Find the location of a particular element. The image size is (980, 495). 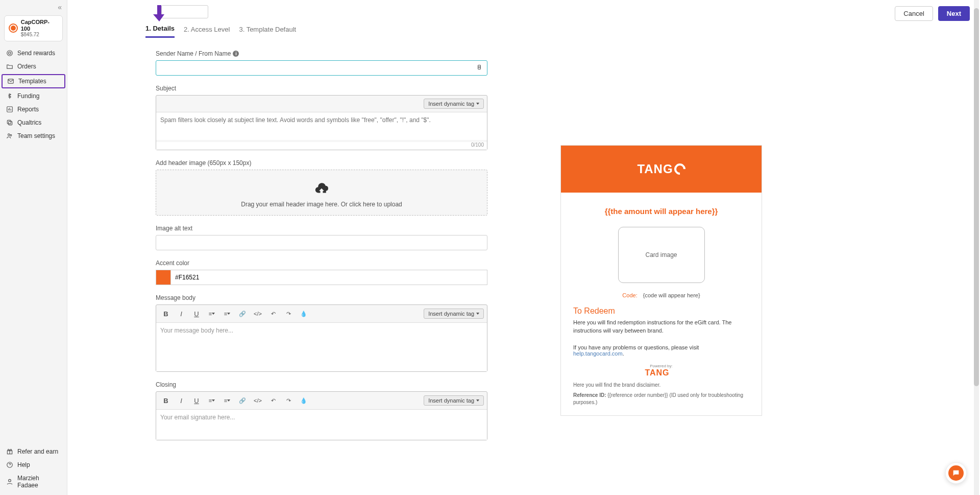

preview-disclaimer: Here you will find the brand disclaimer. is located at coordinates (662, 385).